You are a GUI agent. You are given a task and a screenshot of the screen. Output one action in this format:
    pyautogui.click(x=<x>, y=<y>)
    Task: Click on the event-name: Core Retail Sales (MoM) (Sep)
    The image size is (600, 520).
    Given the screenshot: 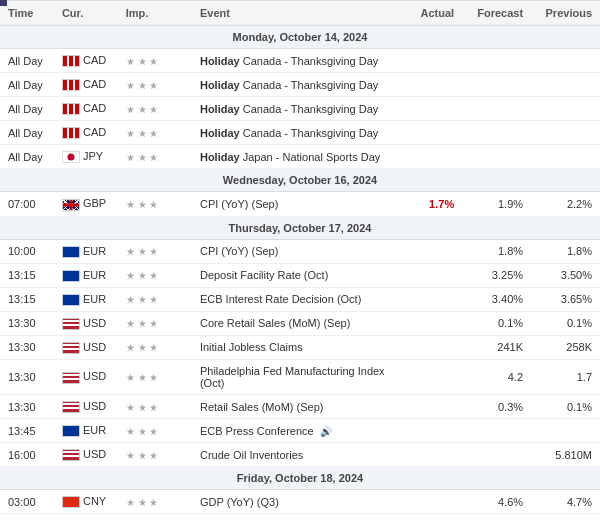 What is the action you would take?
    pyautogui.click(x=298, y=323)
    